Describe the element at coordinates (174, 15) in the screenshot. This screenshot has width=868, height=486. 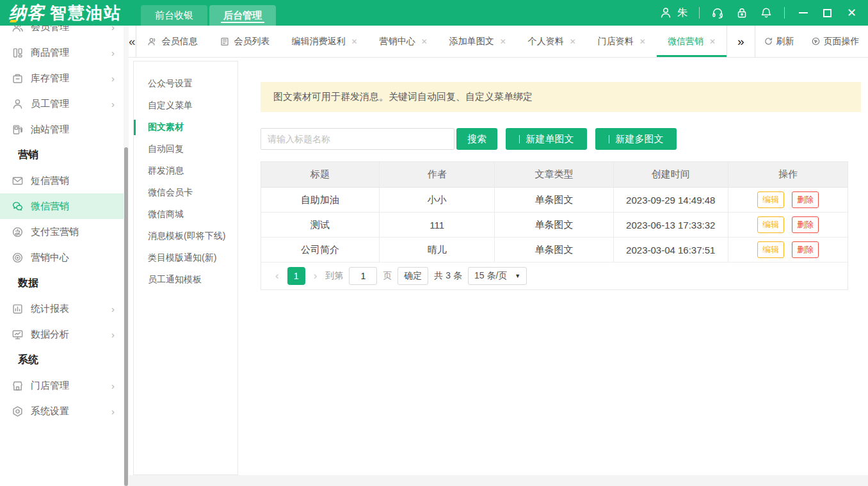
I see `nav-front-cashier: 前台收银` at that location.